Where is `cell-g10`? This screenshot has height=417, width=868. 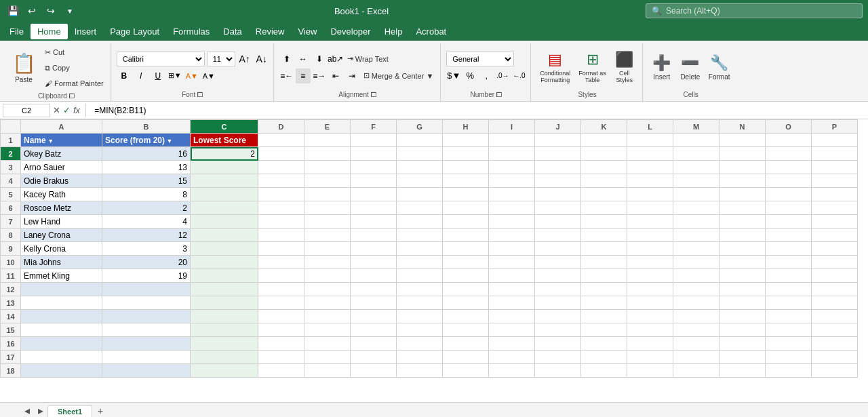
cell-g10 is located at coordinates (420, 262).